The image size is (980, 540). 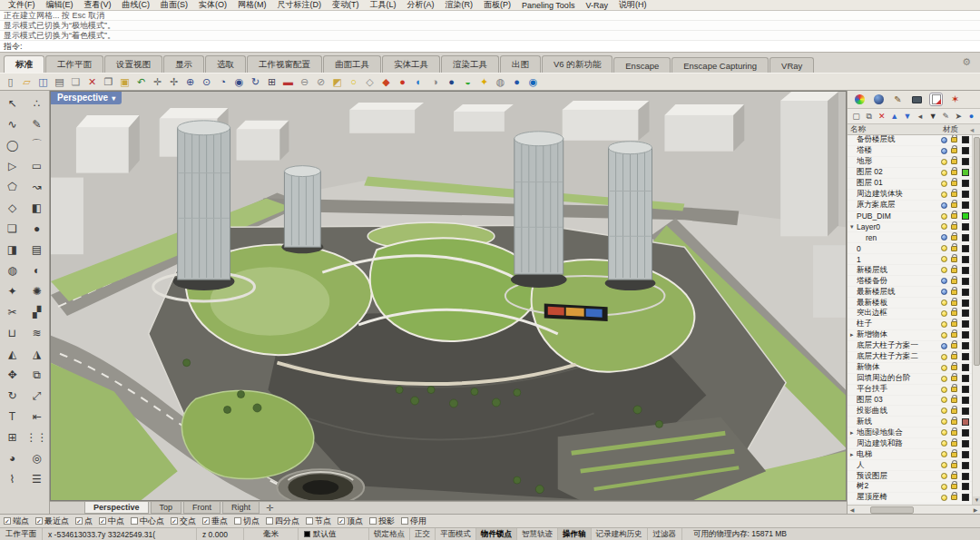 I want to click on polygon-icon: ⬠, so click(x=13, y=187).